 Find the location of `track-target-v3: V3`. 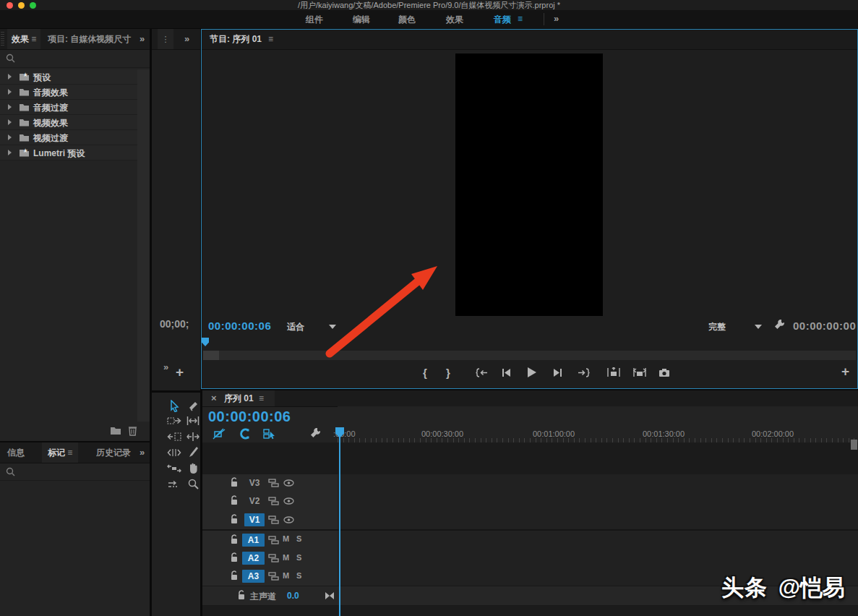

track-target-v3: V3 is located at coordinates (254, 483).